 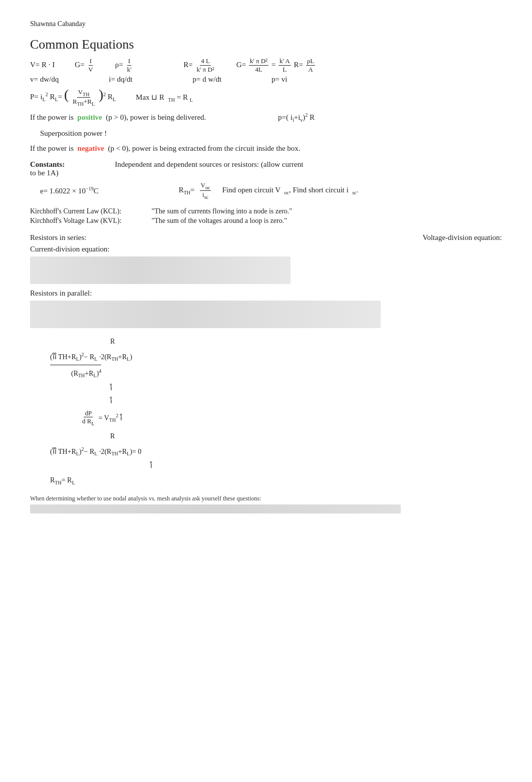 What do you see at coordinates (266, 45) in the screenshot?
I see `page-title: Common Equations` at bounding box center [266, 45].